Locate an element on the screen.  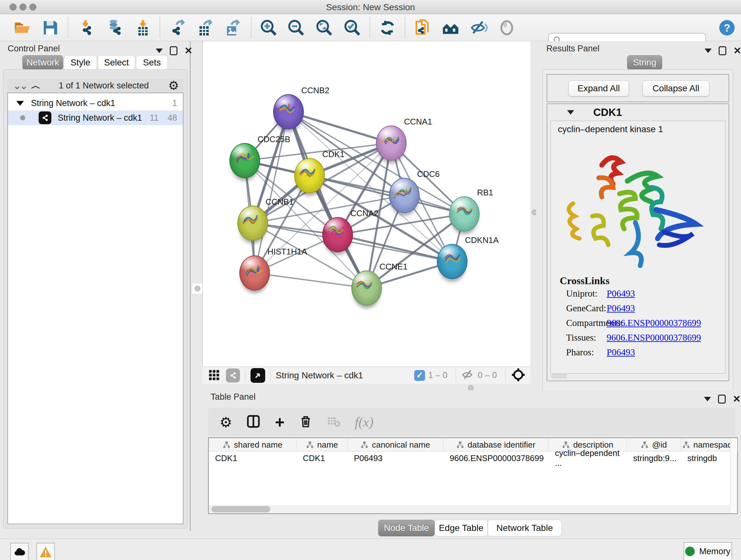
control-panel-collapse-icon is located at coordinates (159, 51).